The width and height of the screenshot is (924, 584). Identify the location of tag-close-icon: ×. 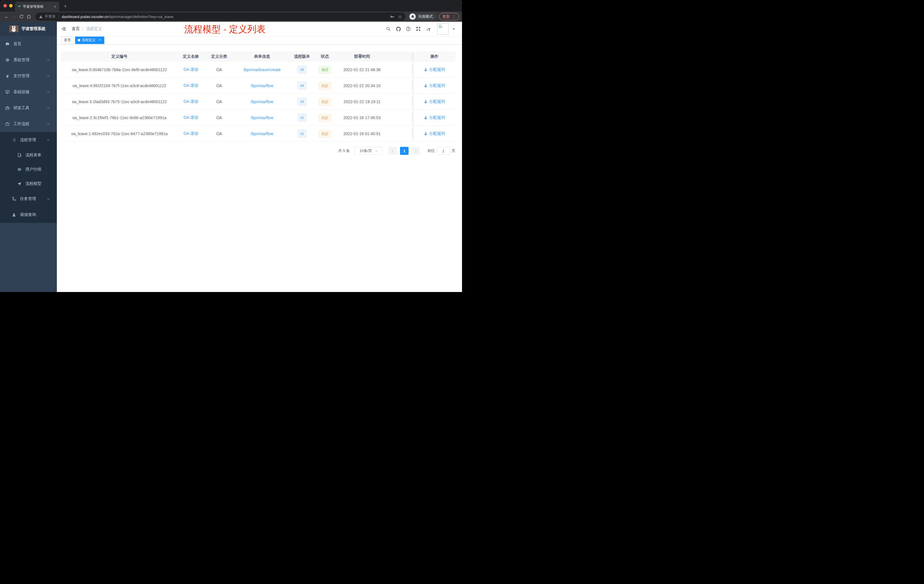
(100, 40).